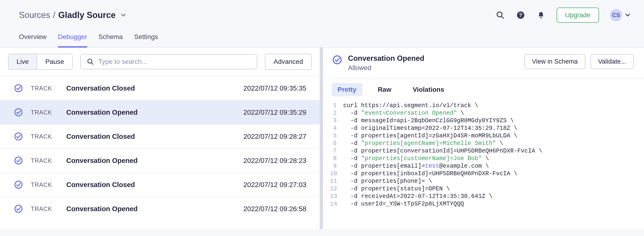  I want to click on avatar: CS, so click(616, 15).